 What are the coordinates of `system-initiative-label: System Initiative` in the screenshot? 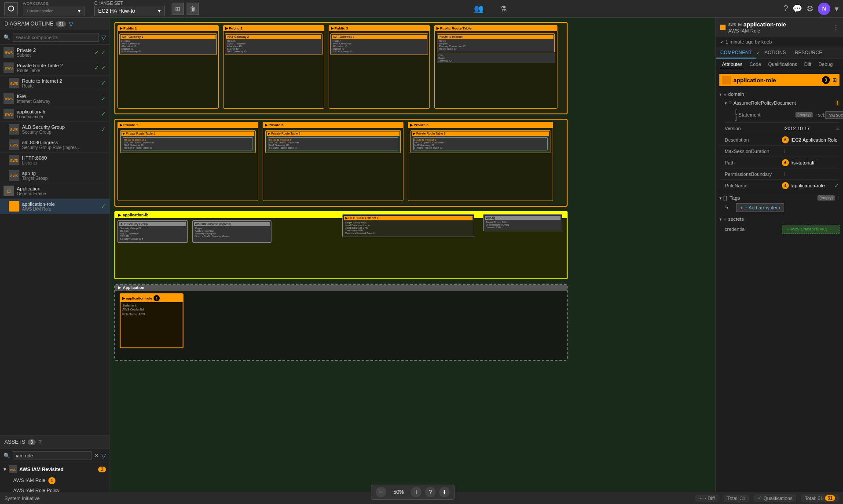 It's located at (22, 498).